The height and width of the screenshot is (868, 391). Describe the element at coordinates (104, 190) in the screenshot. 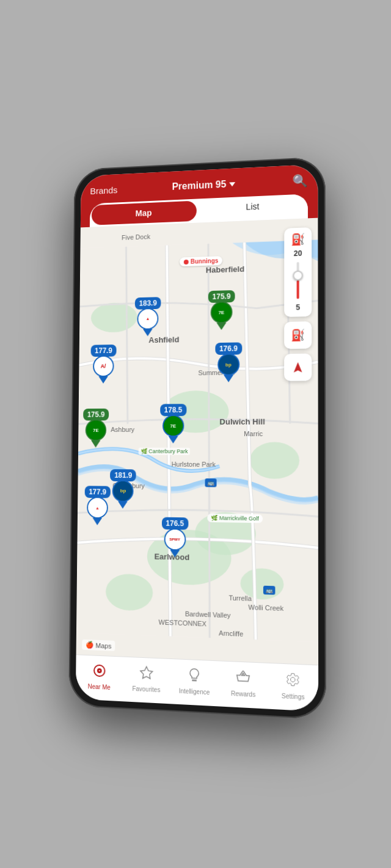

I see `brands-button: Brands` at that location.